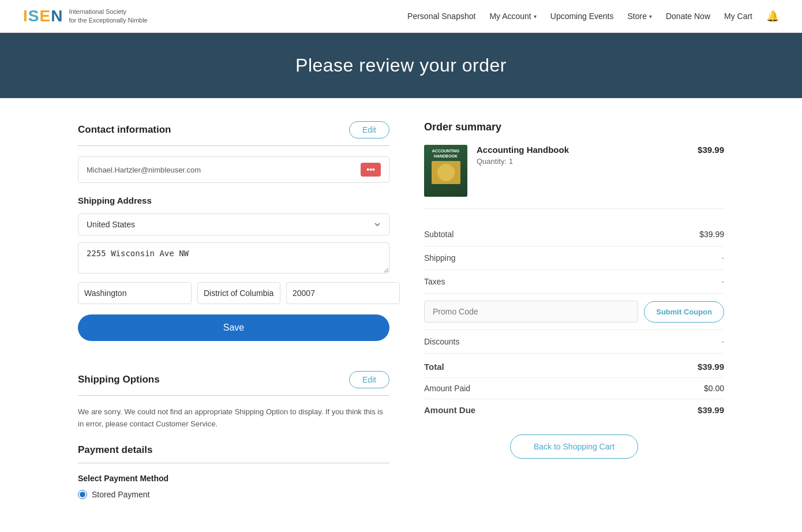  I want to click on shipping-row: Shipping -, so click(574, 258).